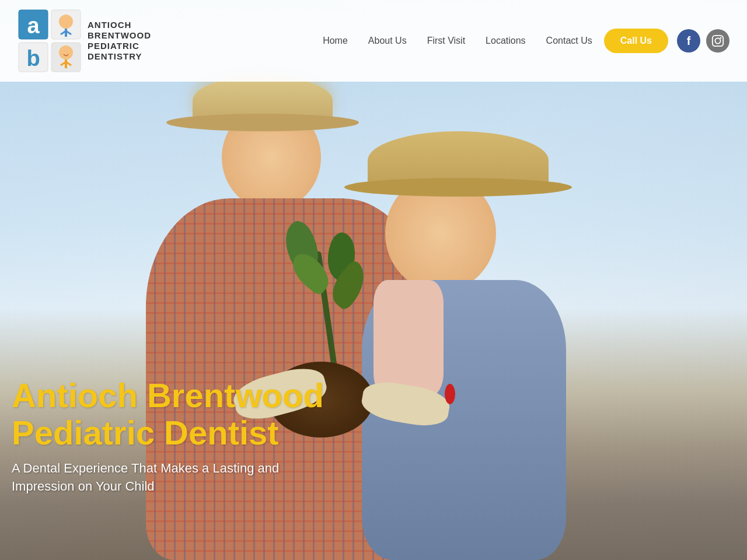  Describe the element at coordinates (168, 469) in the screenshot. I see `hero-subtitle-line1: A Dental Experience That Makes a Lasting…` at that location.